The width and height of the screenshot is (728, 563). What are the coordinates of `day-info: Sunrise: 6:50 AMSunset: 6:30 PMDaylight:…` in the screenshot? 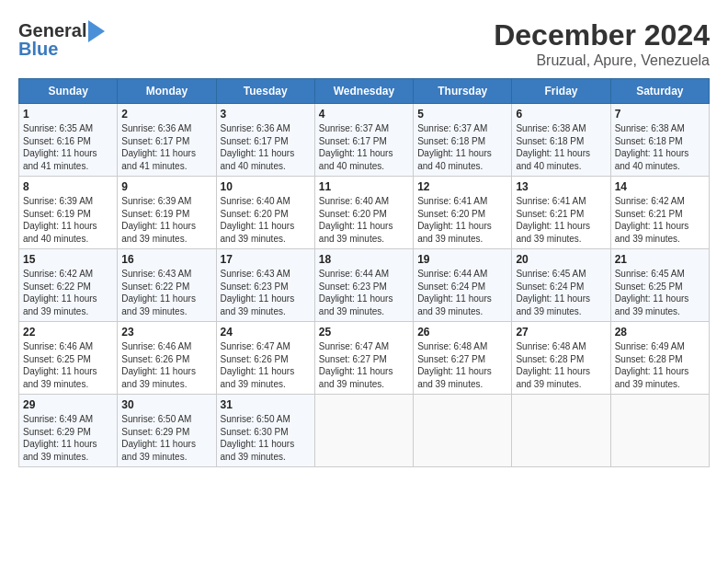 It's located at (266, 438).